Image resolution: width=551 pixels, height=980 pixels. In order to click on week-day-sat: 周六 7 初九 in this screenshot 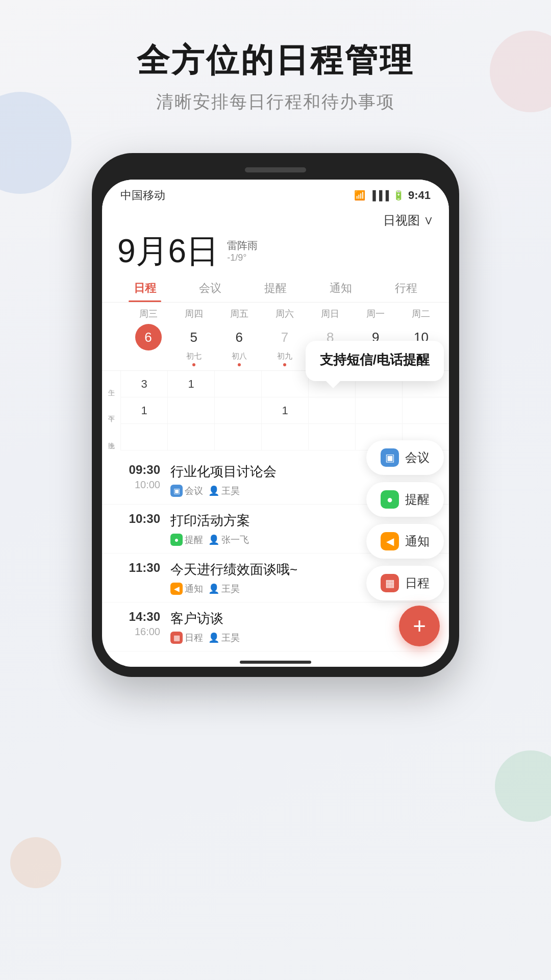, I will do `click(285, 337)`.